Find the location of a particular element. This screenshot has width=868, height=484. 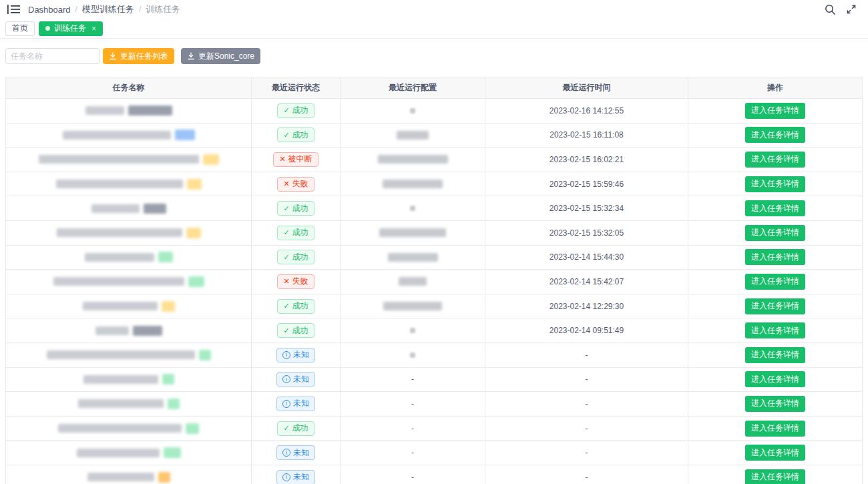

table-header-row: 任务名称 最近运行状态 最近运行配置 最近运行时间 操作 is located at coordinates (434, 88).